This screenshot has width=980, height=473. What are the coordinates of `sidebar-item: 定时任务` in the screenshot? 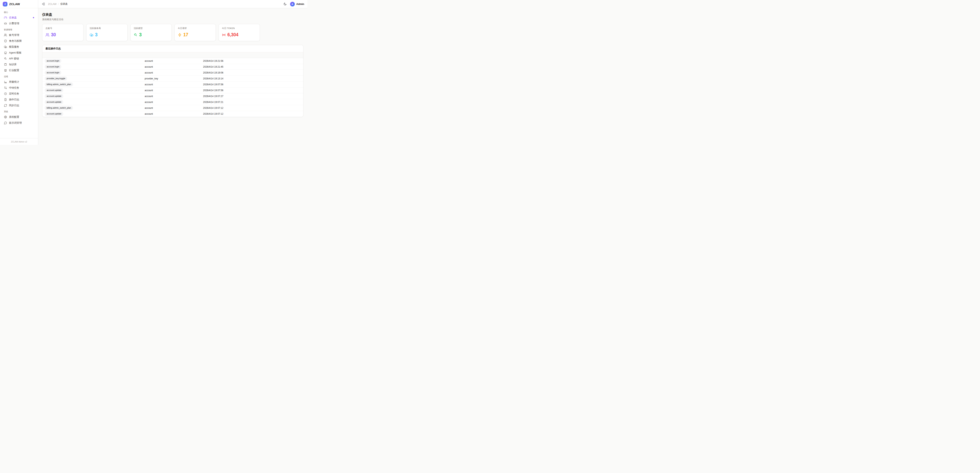 It's located at (19, 94).